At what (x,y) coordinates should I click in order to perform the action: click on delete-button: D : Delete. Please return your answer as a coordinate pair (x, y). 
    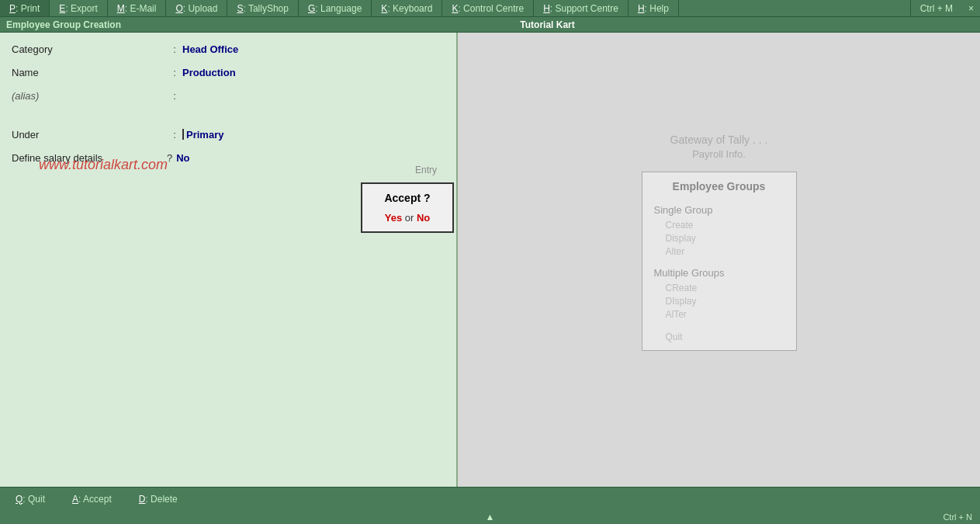
    Looking at the image, I should click on (158, 499).